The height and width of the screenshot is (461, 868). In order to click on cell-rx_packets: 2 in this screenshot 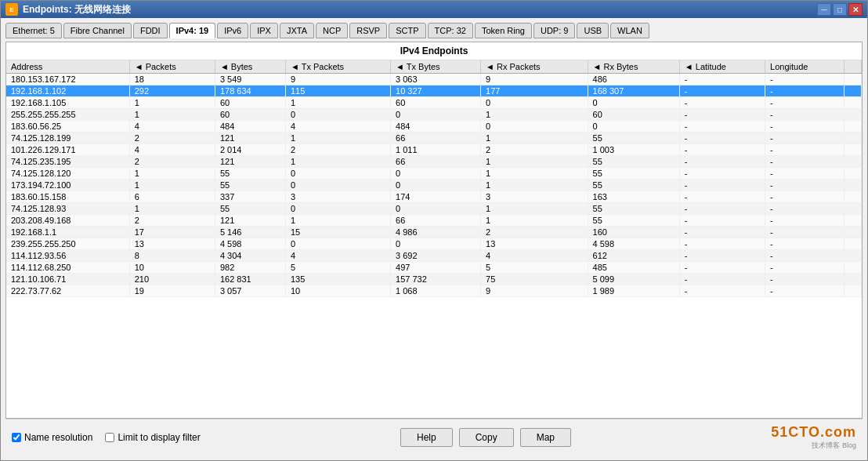, I will do `click(534, 151)`.